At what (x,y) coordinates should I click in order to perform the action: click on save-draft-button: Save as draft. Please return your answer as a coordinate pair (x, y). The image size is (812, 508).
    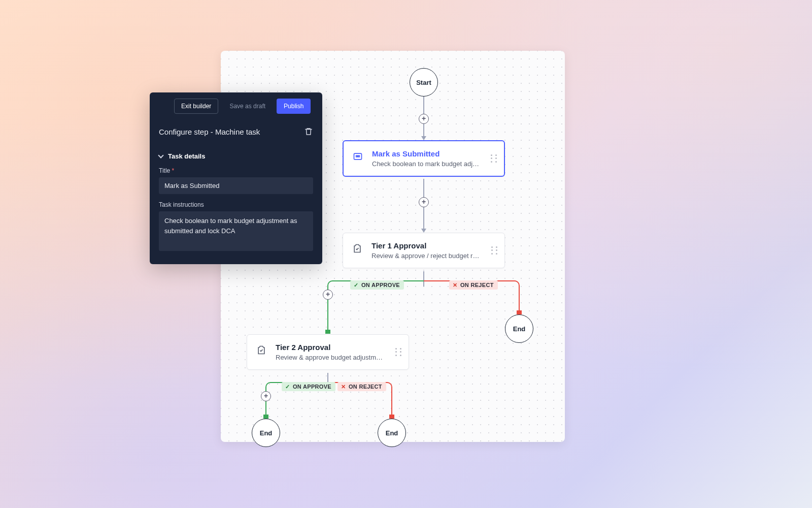
    Looking at the image, I should click on (248, 106).